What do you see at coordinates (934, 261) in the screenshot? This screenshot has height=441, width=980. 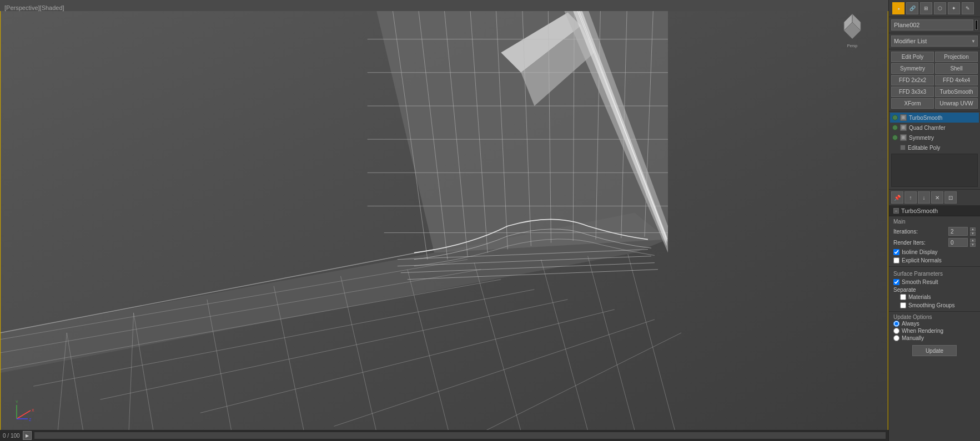 I see `explicit-normals-row: Explicit Normals` at bounding box center [934, 261].